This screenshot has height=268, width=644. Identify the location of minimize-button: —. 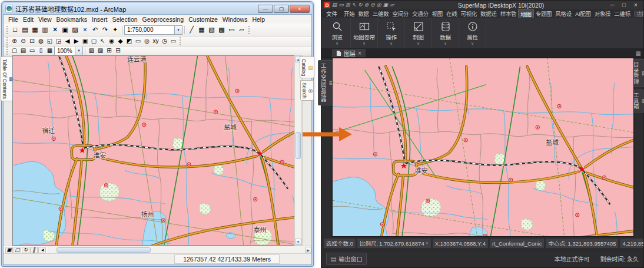
(265, 9).